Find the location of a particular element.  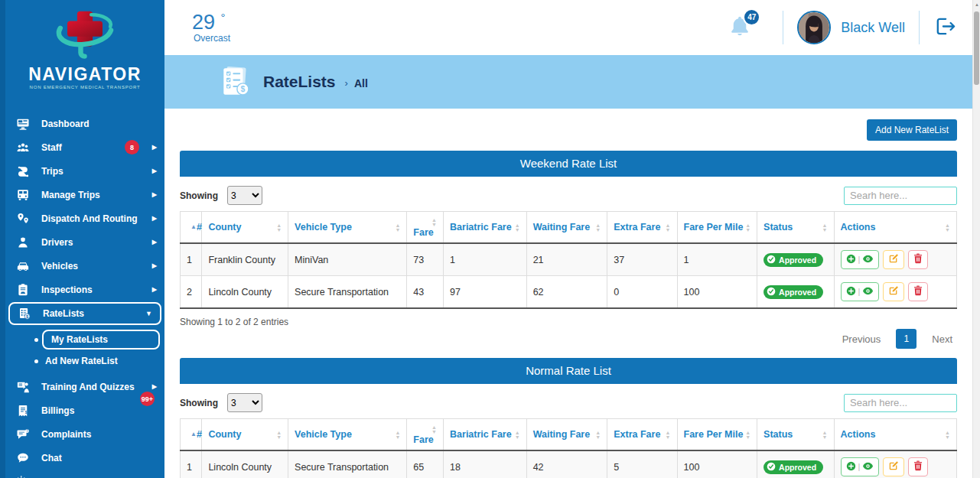

cell-bariatric-fare: 1 is located at coordinates (485, 260).